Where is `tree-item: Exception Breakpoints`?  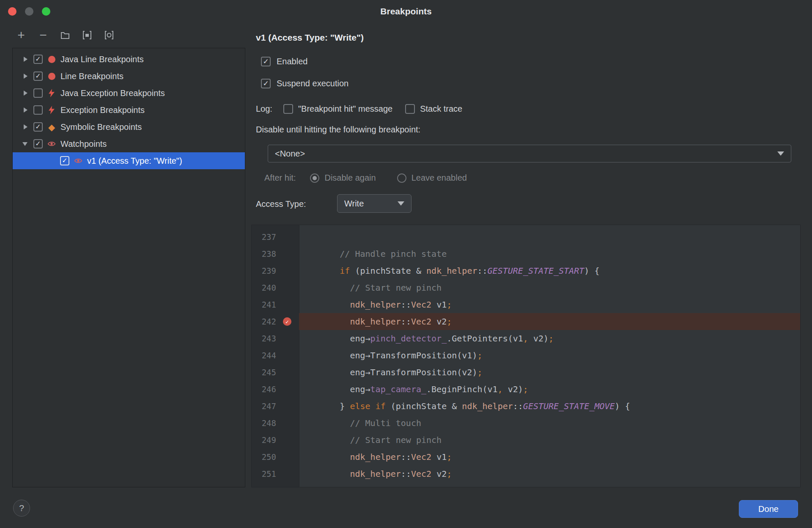 tree-item: Exception Breakpoints is located at coordinates (129, 110).